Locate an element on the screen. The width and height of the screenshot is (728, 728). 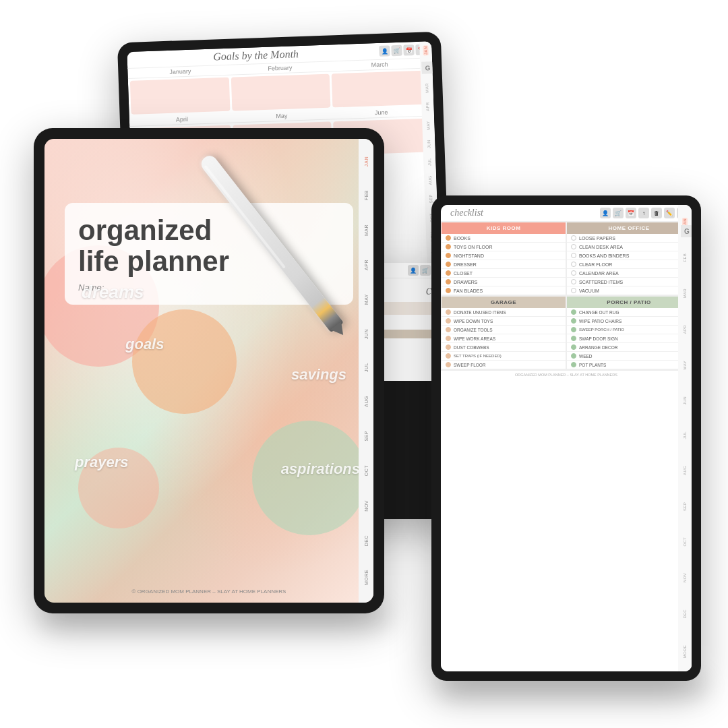
cl-icon-arrow: ↑ is located at coordinates (644, 213).